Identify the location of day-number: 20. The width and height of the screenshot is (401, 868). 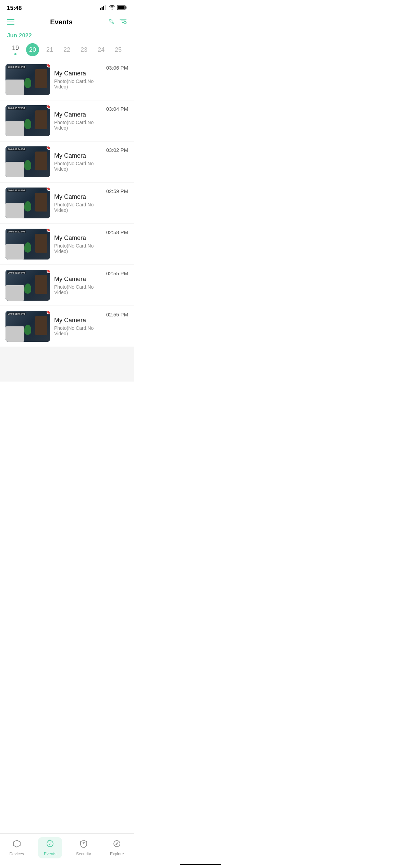
(33, 50).